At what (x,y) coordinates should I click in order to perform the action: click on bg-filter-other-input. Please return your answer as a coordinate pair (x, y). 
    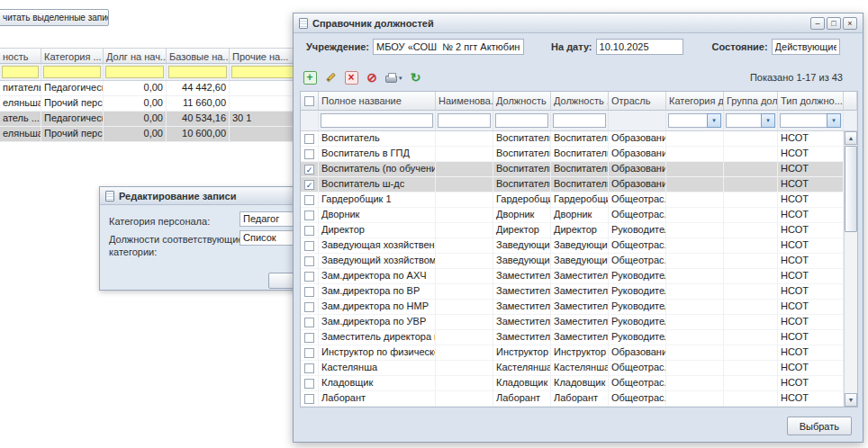
    Looking at the image, I should click on (266, 72).